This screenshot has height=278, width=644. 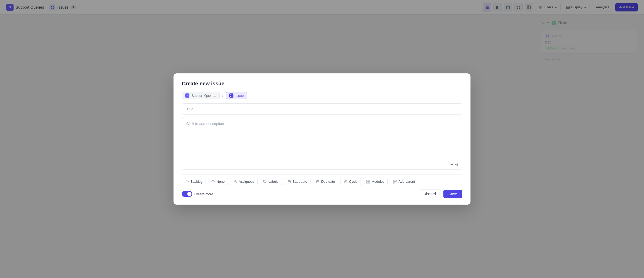 I want to click on backlog-btn: Backlog, so click(x=194, y=182).